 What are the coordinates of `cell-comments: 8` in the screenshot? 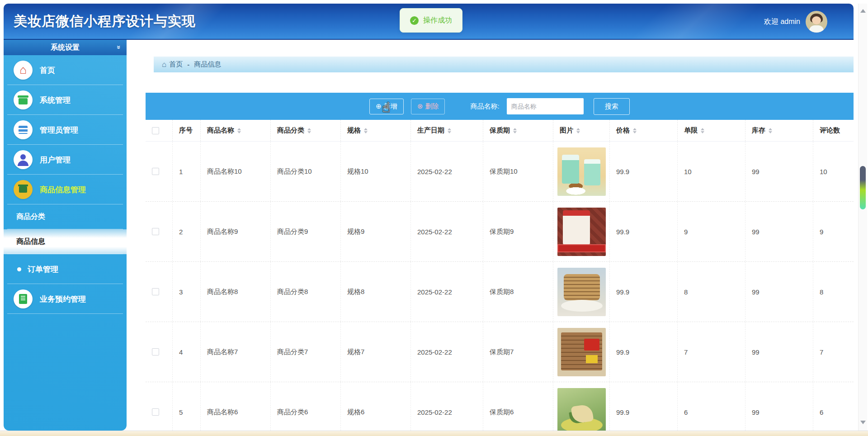 It's located at (834, 292).